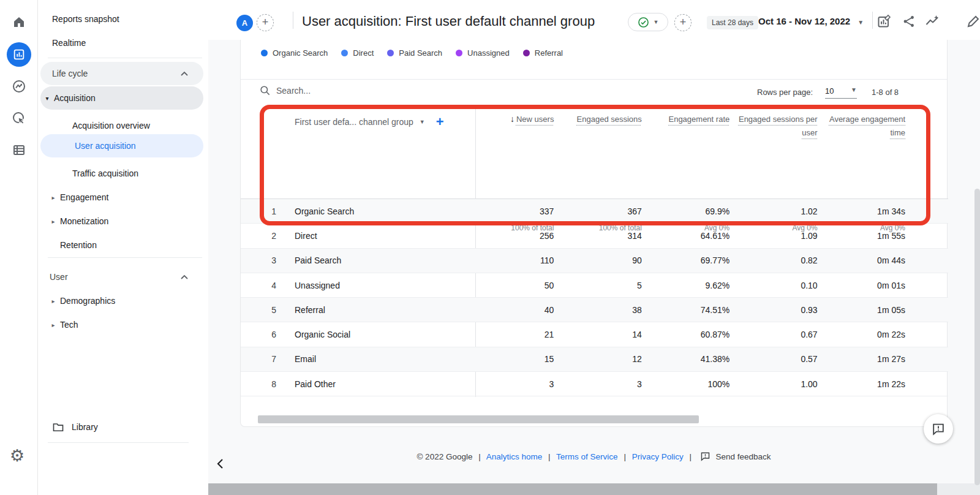  Describe the element at coordinates (47, 98) in the screenshot. I see `caret-expanded-icon: ▾` at that location.